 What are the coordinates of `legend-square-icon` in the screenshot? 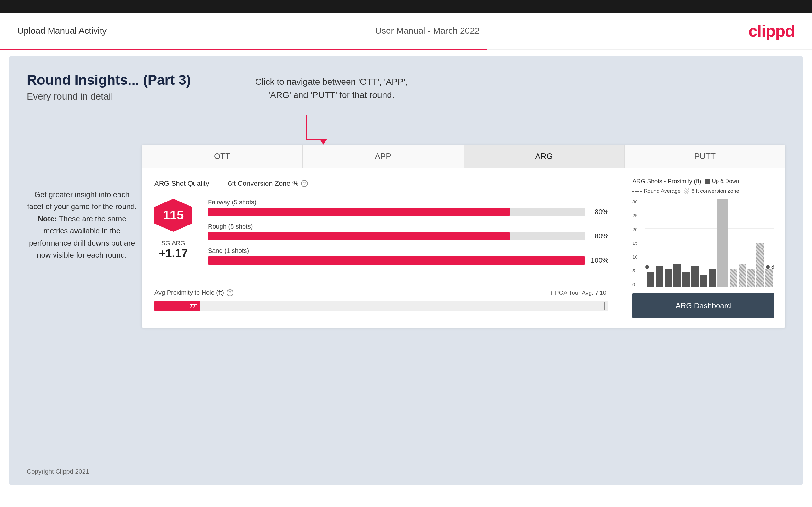 It's located at (707, 181).